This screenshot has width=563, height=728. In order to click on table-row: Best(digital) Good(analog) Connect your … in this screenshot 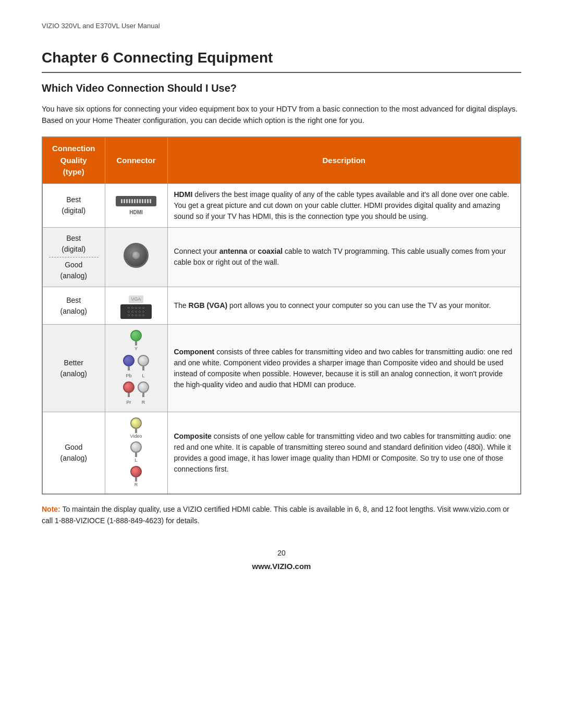, I will do `click(282, 257)`.